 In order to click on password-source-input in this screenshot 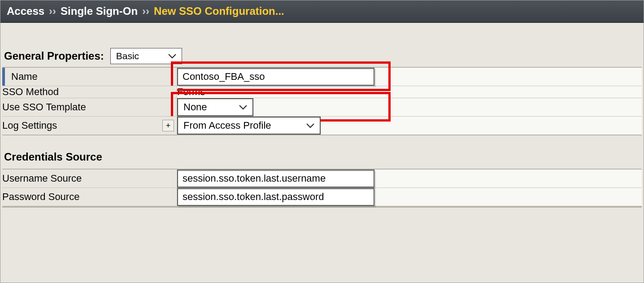, I will do `click(276, 197)`.